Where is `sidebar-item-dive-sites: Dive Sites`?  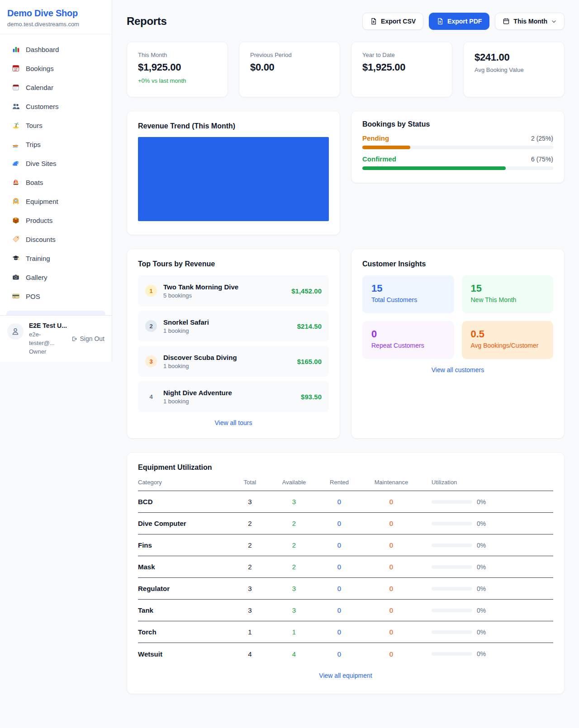 sidebar-item-dive-sites: Dive Sites is located at coordinates (56, 163).